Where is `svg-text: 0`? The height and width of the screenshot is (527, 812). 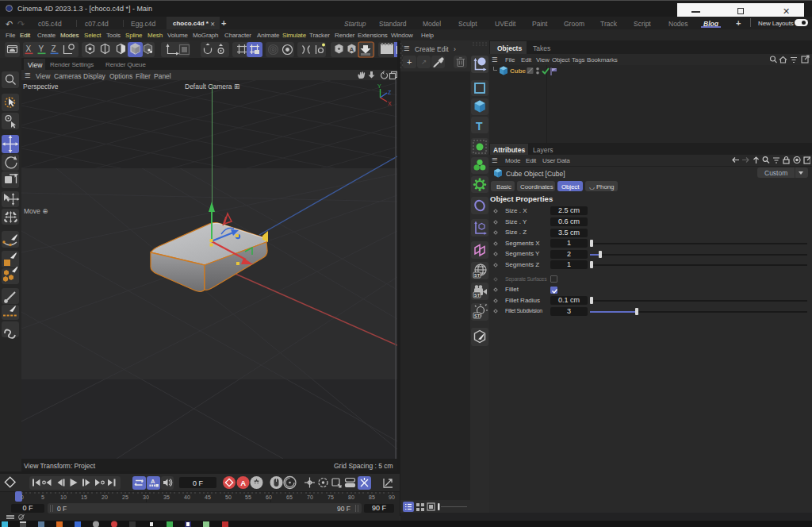 svg-text: 0 is located at coordinates (22, 497).